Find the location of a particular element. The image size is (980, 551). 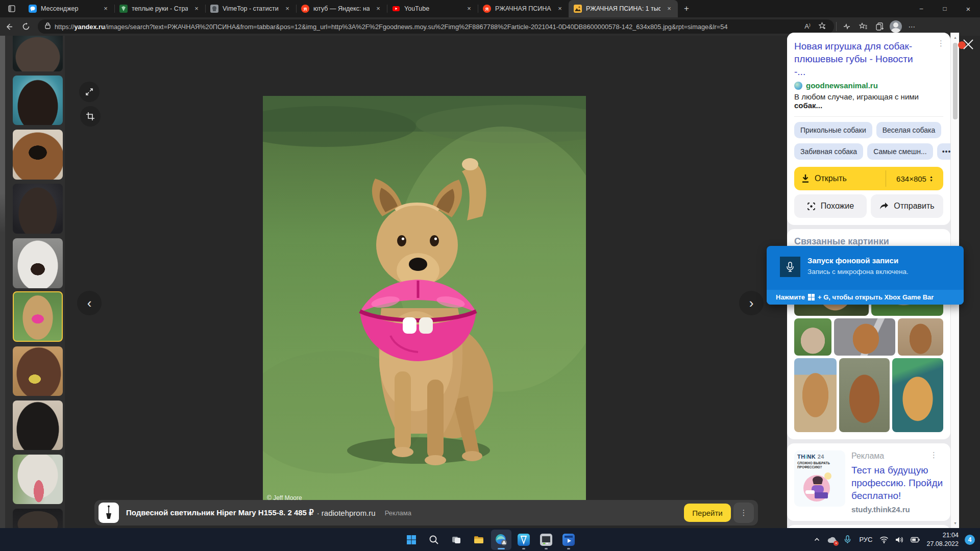

previous-image-icon: ‹ is located at coordinates (89, 303).